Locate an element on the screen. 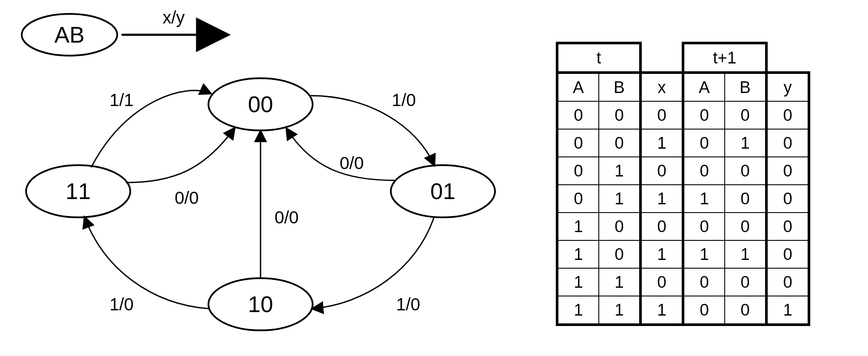 The height and width of the screenshot is (356, 868). col-group-t: t is located at coordinates (599, 58).